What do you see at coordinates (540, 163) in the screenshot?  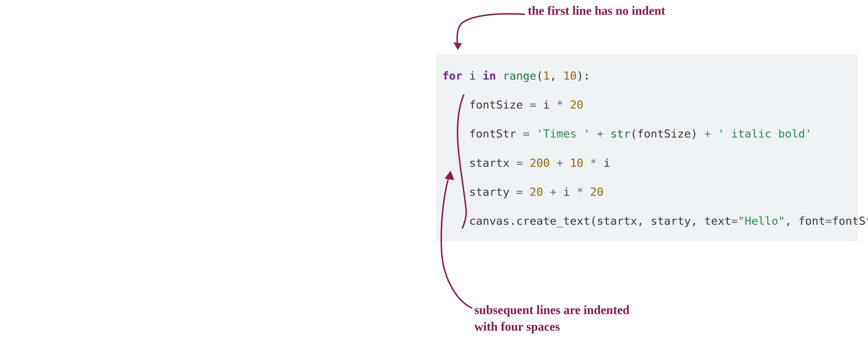 I see `number: 200` at bounding box center [540, 163].